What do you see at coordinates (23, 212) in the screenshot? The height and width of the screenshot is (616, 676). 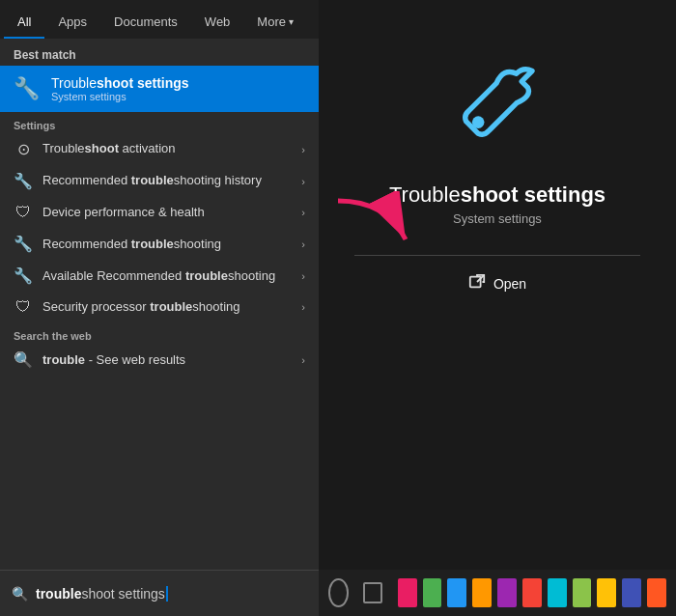 I see `shield-icon: 🛡` at bounding box center [23, 212].